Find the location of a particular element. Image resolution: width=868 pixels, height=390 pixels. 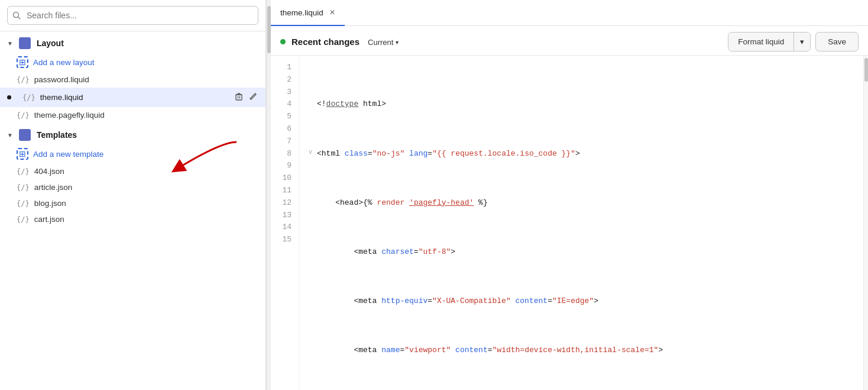

sidebar-item-theme-pagefly: {/} theme.pagefly.liquid is located at coordinates (132, 115).